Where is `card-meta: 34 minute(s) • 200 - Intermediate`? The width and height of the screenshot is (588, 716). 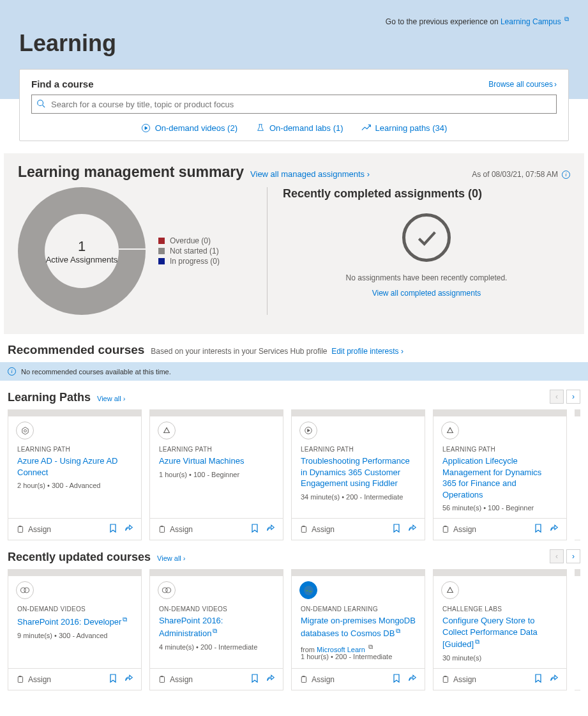 card-meta: 34 minute(s) • 200 - Intermediate is located at coordinates (358, 497).